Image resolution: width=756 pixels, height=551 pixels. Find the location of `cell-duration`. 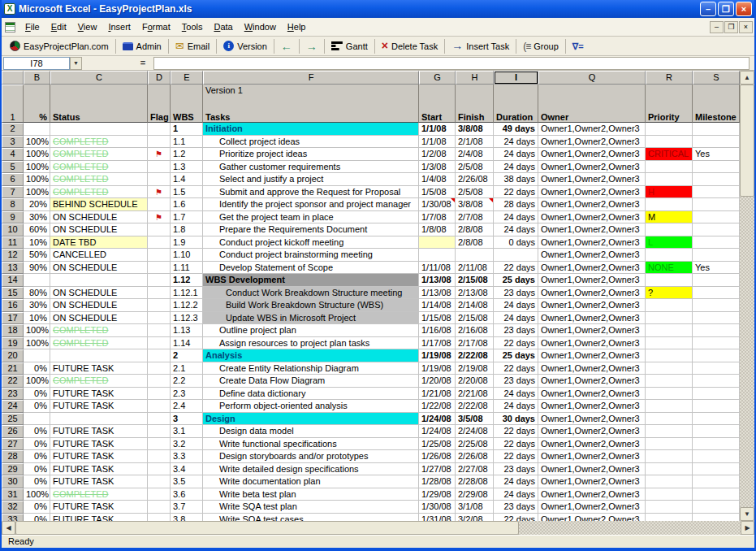

cell-duration is located at coordinates (516, 255).